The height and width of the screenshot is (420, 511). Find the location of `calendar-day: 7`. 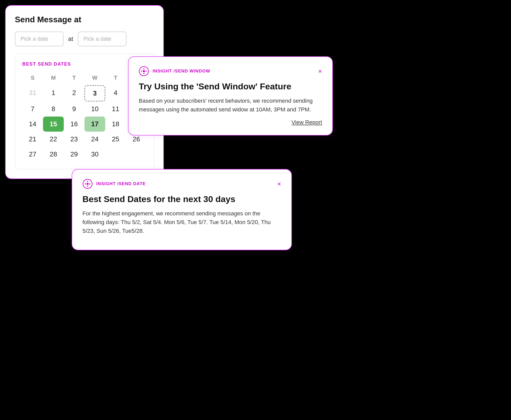

calendar-day: 7 is located at coordinates (33, 109).